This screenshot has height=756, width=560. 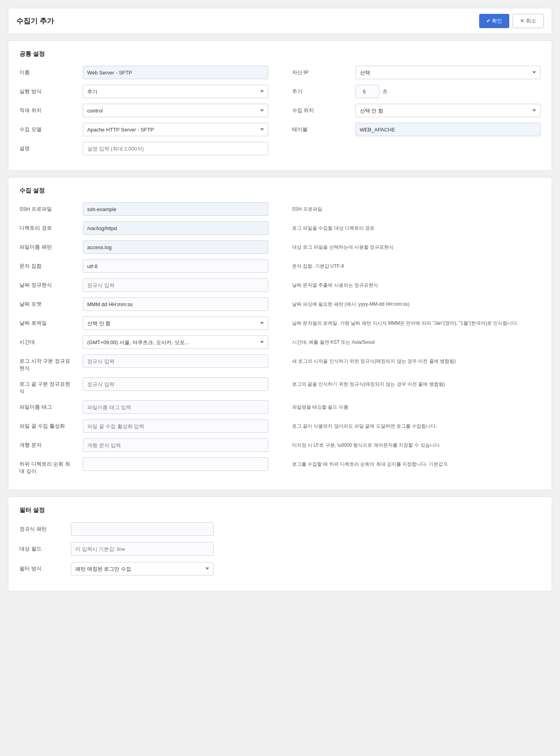 What do you see at coordinates (176, 247) in the screenshot?
I see `filename-pattern-input` at bounding box center [176, 247].